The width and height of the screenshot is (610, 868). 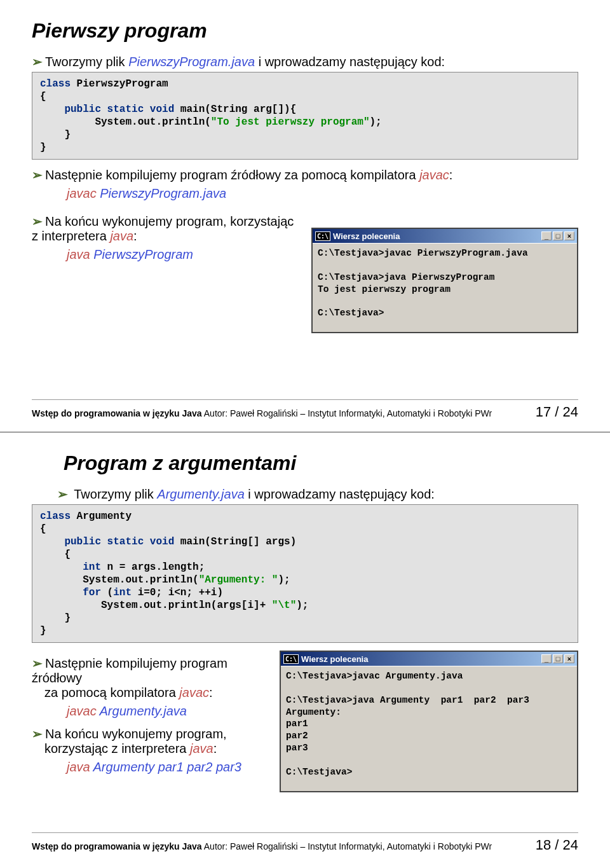 What do you see at coordinates (429, 729) in the screenshot?
I see `console-output: C:\Testjava>javac Argumenty.java C:\Test…` at bounding box center [429, 729].